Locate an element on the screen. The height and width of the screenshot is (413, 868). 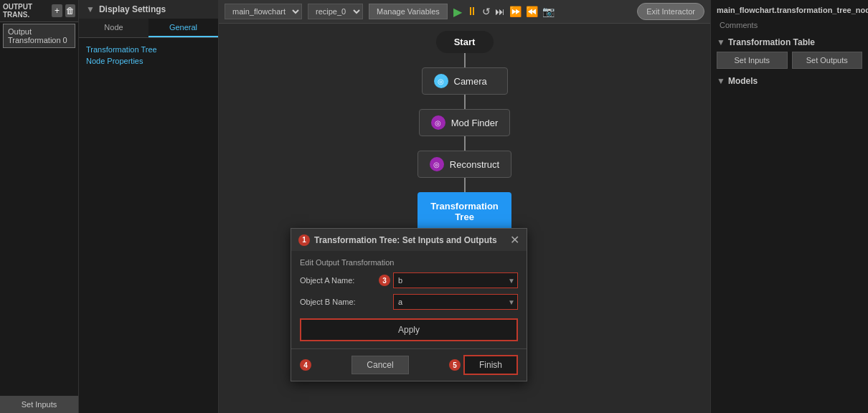
set-inputs-outputs-dialog: 1 Transformation Tree: Set Inputs and Ou… is located at coordinates (409, 305).